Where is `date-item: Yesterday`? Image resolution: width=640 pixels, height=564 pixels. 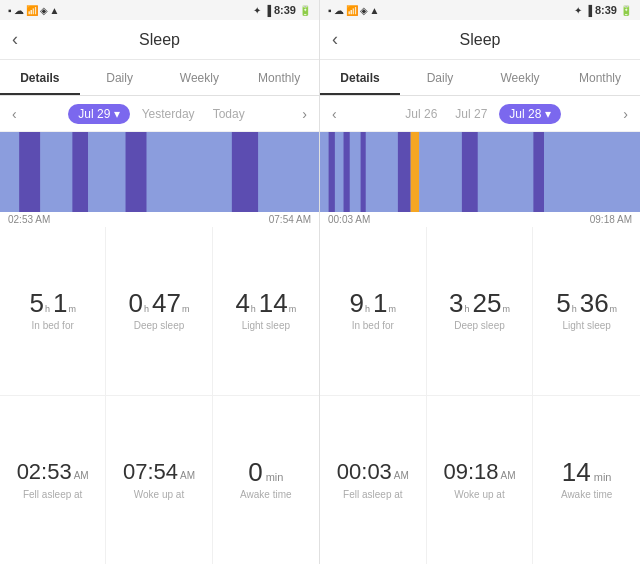
date-item: Yesterday is located at coordinates (168, 114).